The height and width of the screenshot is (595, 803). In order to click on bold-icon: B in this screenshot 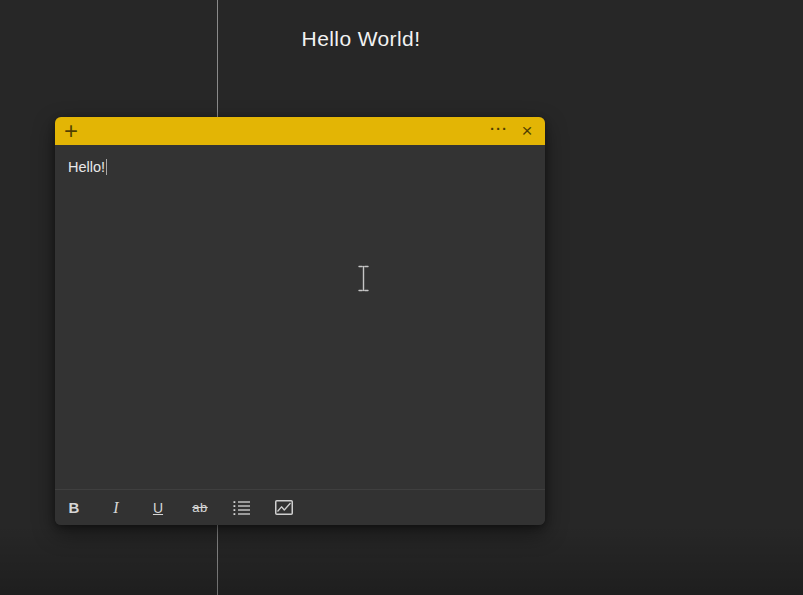, I will do `click(74, 508)`.